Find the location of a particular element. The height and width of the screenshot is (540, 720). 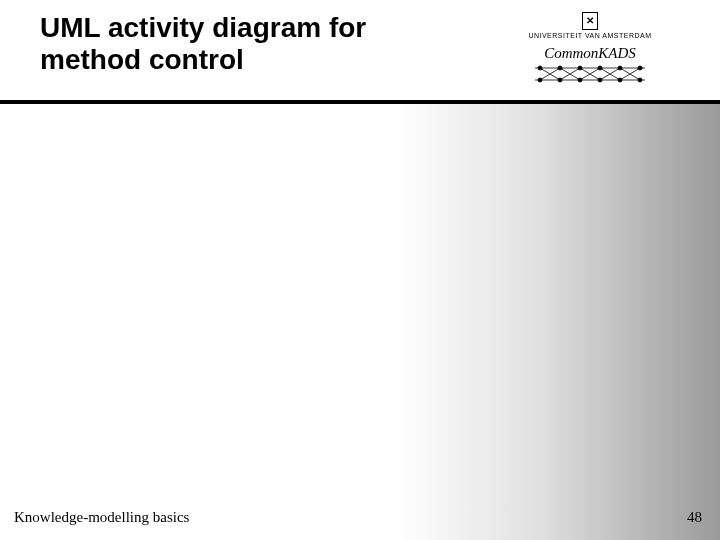

commonkads-graph-icon is located at coordinates (590, 74).